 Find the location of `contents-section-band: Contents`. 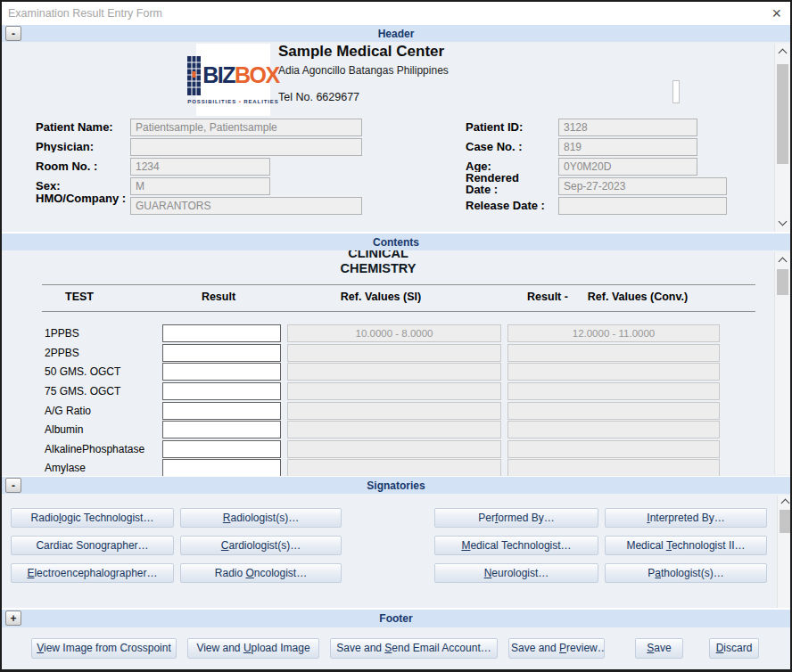

contents-section-band: Contents is located at coordinates (396, 242).